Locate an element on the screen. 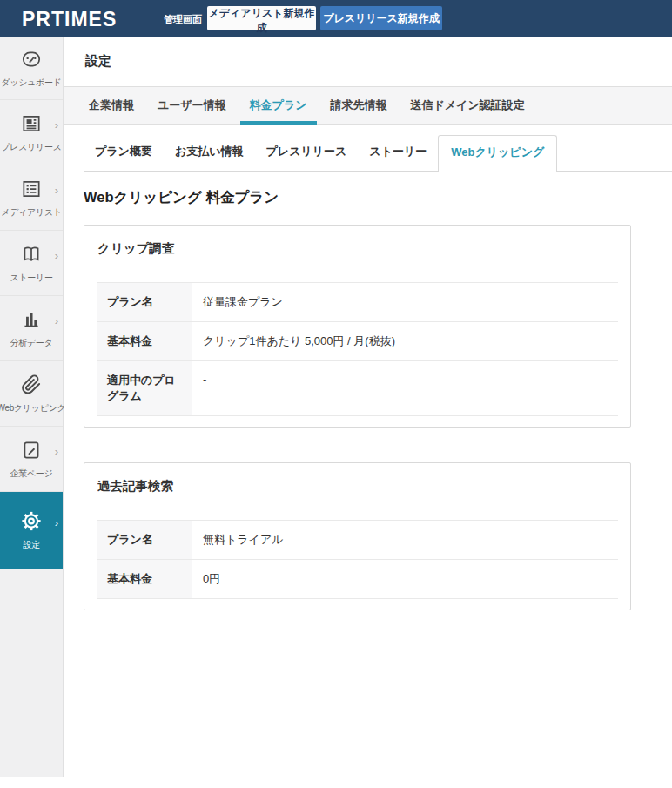 Image resolution: width=672 pixels, height=788 pixels. subtab-press-release: プレスリリース is located at coordinates (306, 157).